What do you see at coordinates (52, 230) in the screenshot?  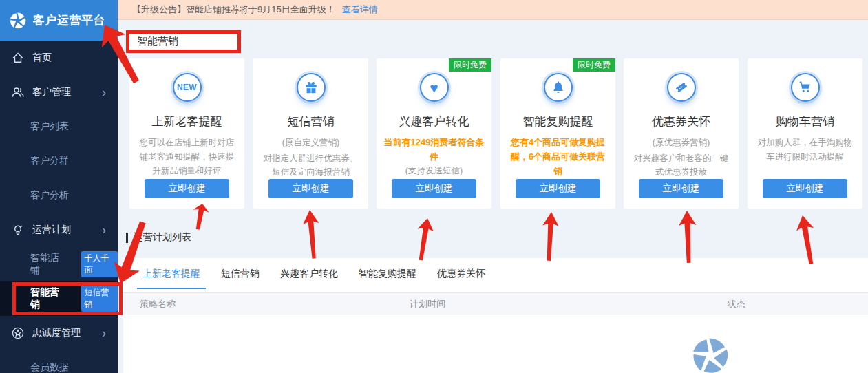 I see `sidebar-item-label: 运营计划` at bounding box center [52, 230].